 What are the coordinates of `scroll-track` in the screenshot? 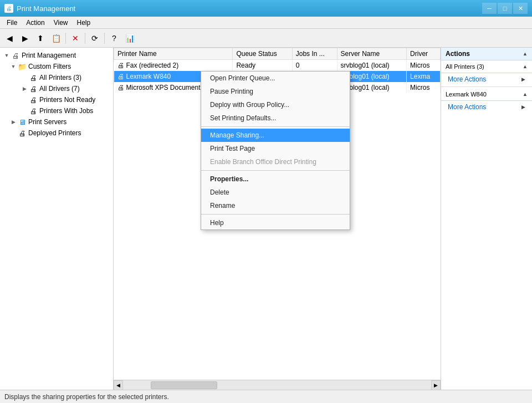 It's located at (277, 385).